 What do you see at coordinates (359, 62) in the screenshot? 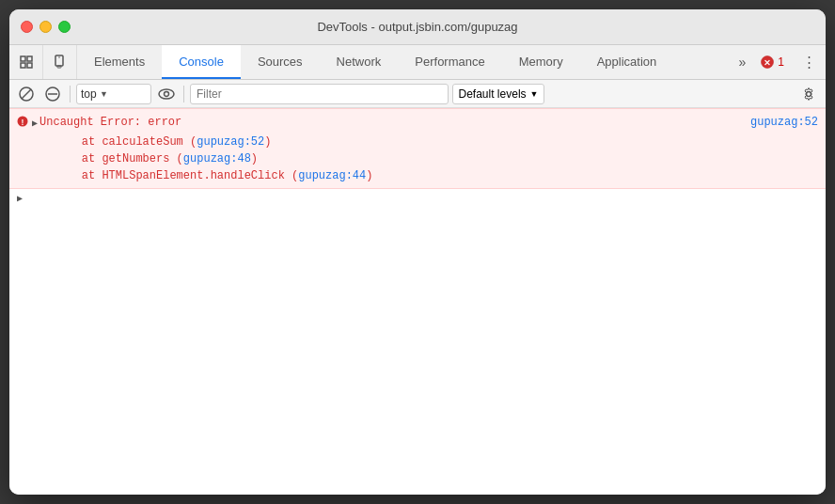
I see `tab-network: Network` at bounding box center [359, 62].